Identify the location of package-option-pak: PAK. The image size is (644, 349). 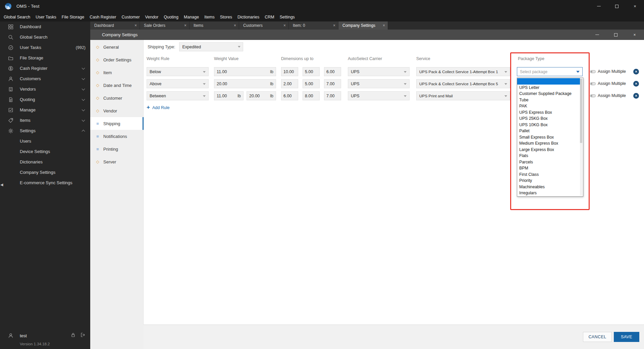
(550, 106).